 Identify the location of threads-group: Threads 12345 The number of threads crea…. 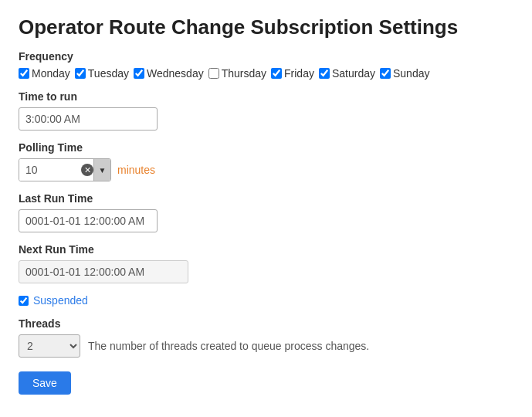
(266, 337).